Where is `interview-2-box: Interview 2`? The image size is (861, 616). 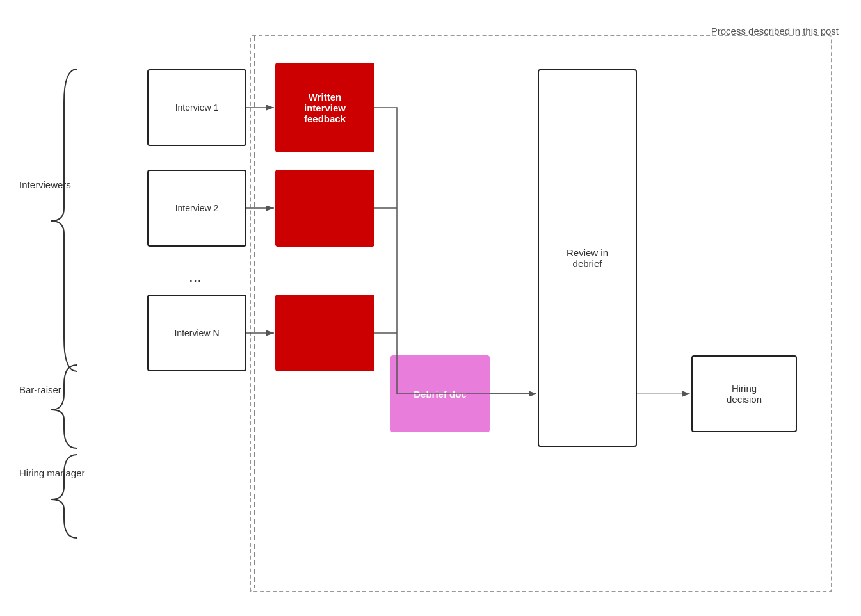 interview-2-box: Interview 2 is located at coordinates (197, 208).